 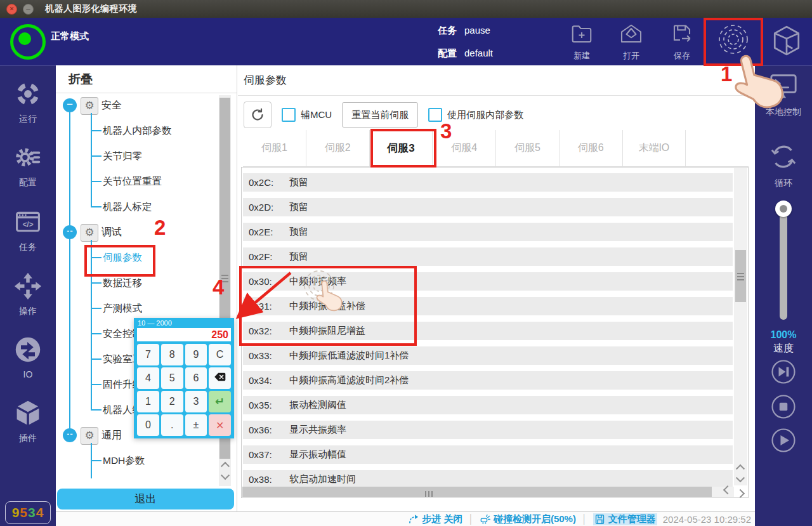 What do you see at coordinates (146, 79) in the screenshot?
I see `tree-header: 折叠` at bounding box center [146, 79].